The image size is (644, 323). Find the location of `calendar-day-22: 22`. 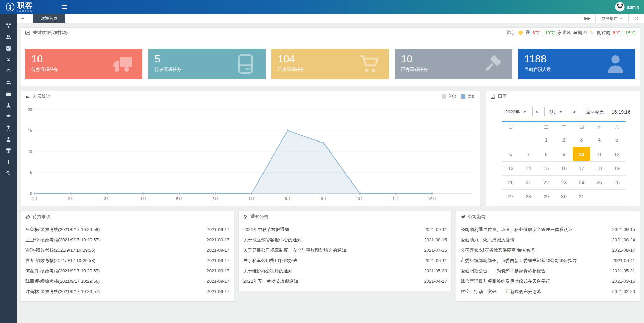

calendar-day-22: 22 is located at coordinates (546, 183).